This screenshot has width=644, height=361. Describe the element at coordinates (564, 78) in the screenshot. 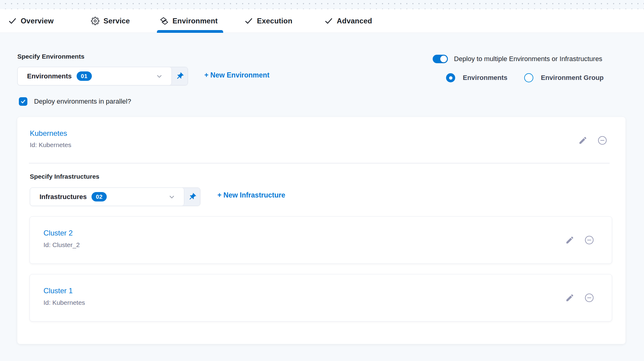

I see `radio-environment-group: Environment Group` at that location.